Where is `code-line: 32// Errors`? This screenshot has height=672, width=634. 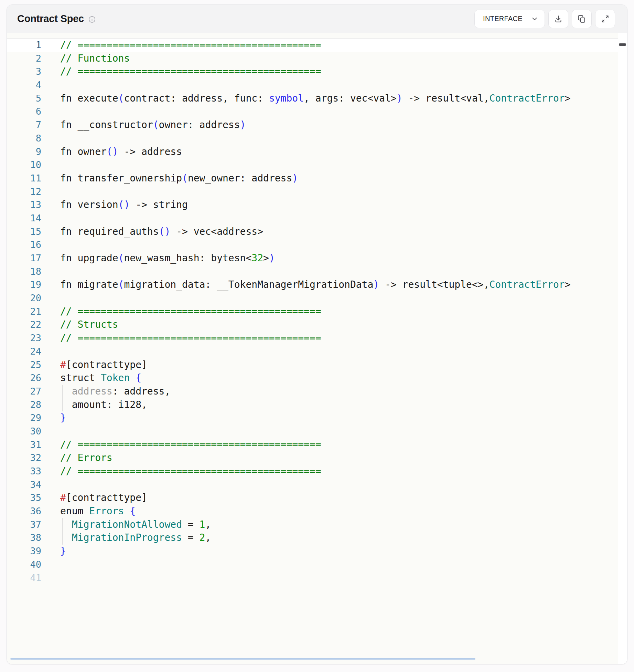
code-line: 32// Errors is located at coordinates (317, 458).